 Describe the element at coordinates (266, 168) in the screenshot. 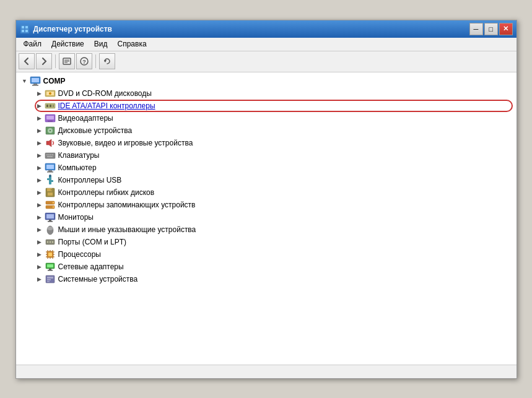

I see `tree-item-computer: ▶ Компьютер` at that location.